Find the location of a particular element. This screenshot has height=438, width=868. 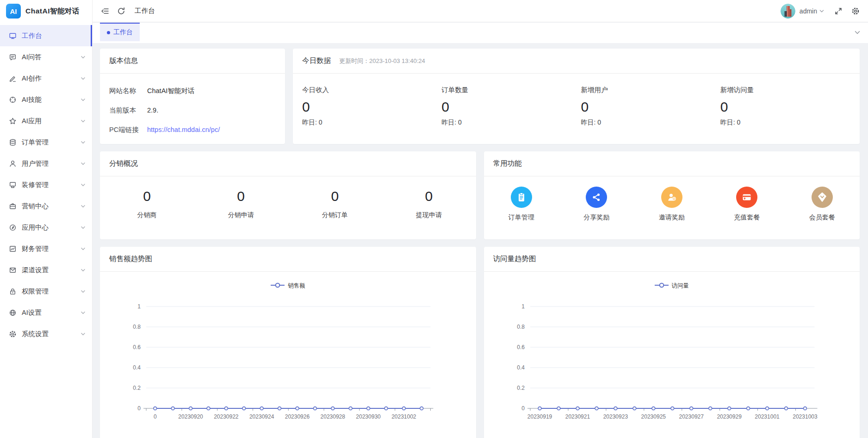

function-item-member-plan: 会员套餐 is located at coordinates (823, 204).